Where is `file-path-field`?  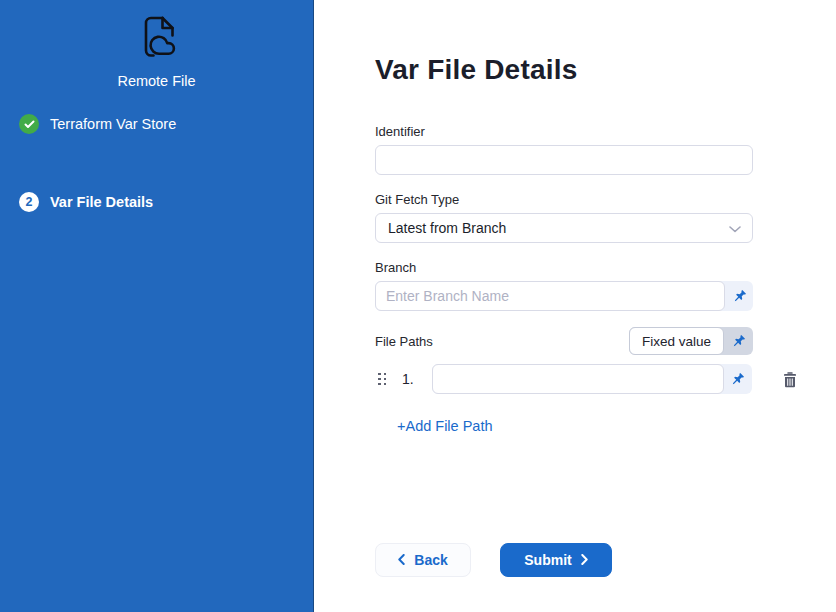
file-path-field is located at coordinates (592, 379).